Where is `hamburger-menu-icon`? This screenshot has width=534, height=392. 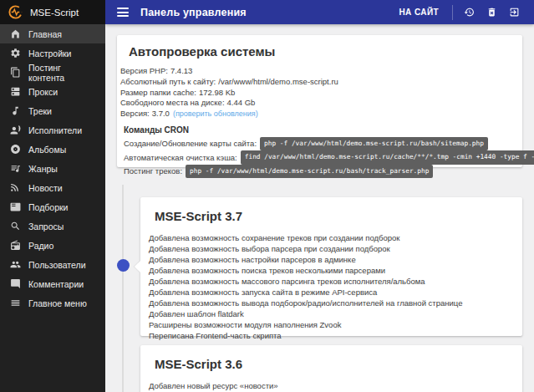 hamburger-menu-icon is located at coordinates (123, 12).